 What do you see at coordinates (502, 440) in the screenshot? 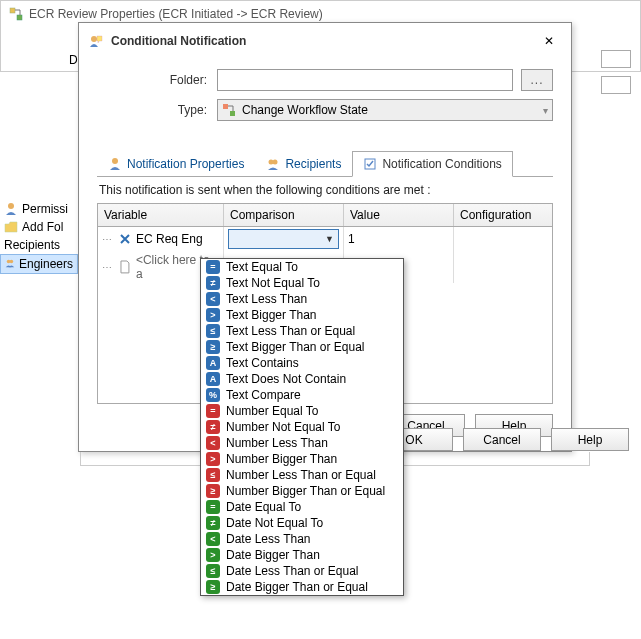
I see `parent-cancel-button: Cancel` at bounding box center [502, 440].